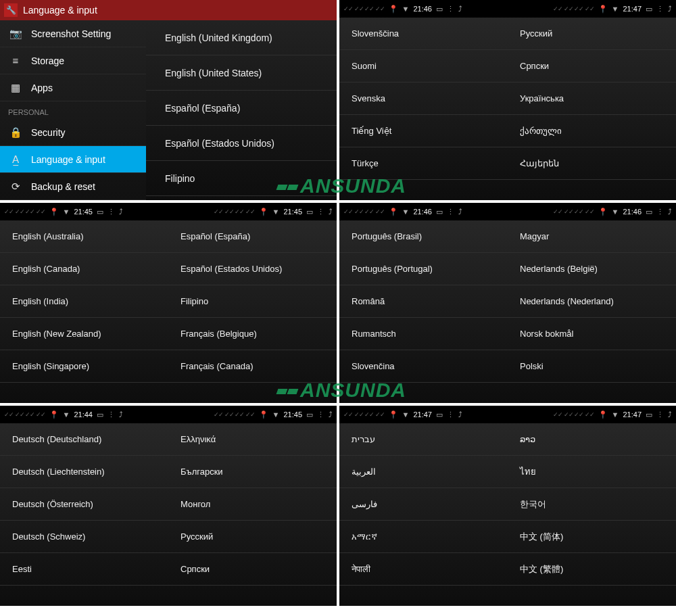  What do you see at coordinates (73, 61) in the screenshot?
I see `sidebar-item-storage: ≡Storage` at bounding box center [73, 61].